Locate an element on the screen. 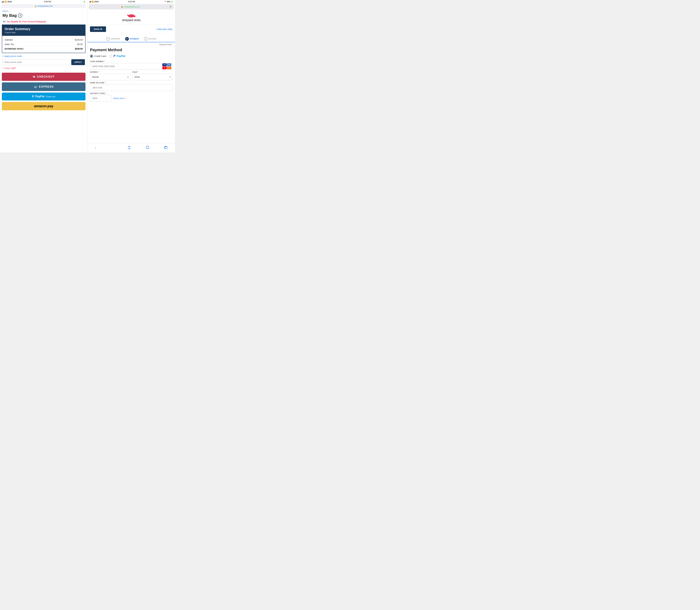 The width and height of the screenshot is (700, 610). step-3-number: 3 is located at coordinates (146, 39).